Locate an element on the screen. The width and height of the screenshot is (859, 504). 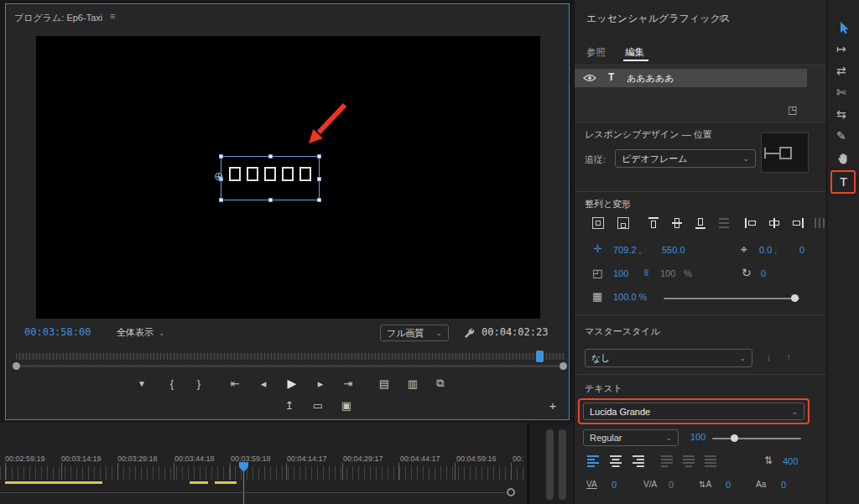
font-style-select: Regular ⌄ is located at coordinates (631, 438).